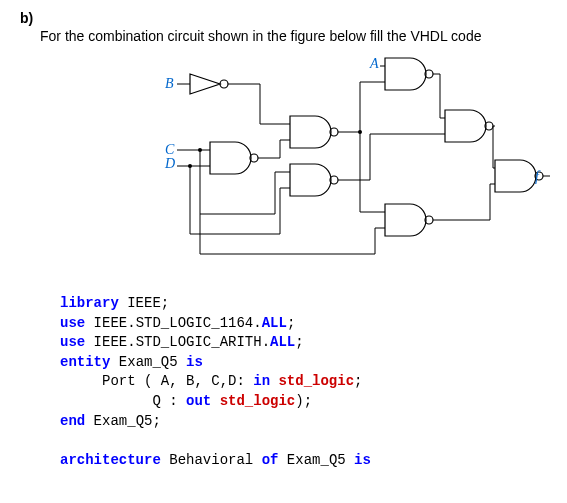 This screenshot has width=567, height=503. I want to click on code-line: end Exam_Q5;, so click(304, 422).